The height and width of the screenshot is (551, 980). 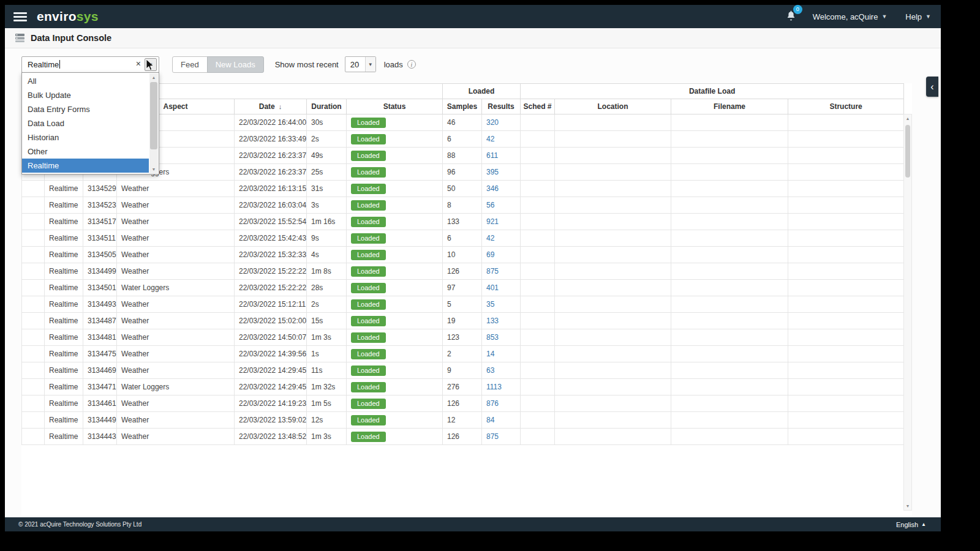 What do you see at coordinates (850, 17) in the screenshot?
I see `user-menu: Welcome, acQuire ▼` at bounding box center [850, 17].